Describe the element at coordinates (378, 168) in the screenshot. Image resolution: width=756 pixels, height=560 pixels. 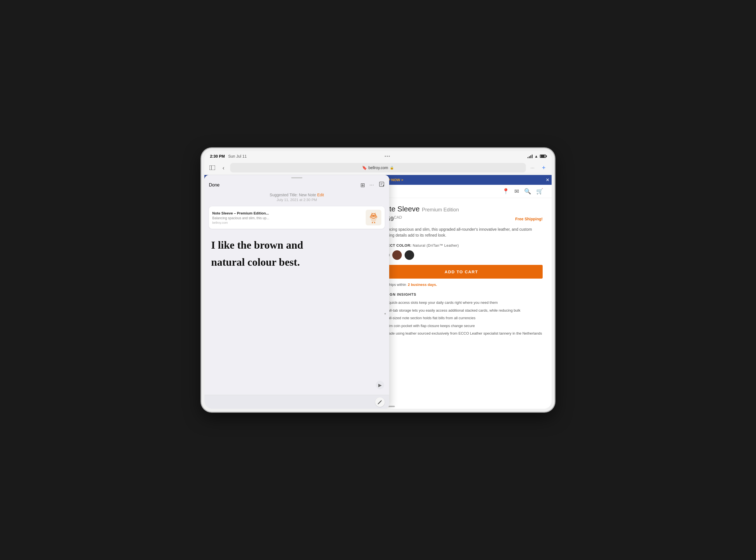
I see `browser-chrome: ‹ 🔖 bellroy.com 🔒 ··· +` at that location.